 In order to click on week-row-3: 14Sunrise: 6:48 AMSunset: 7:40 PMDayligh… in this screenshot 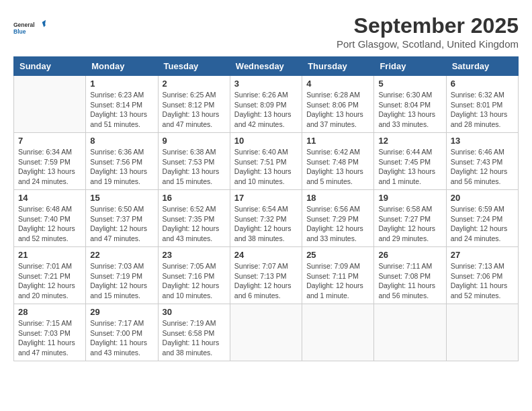, I will do `click(266, 219)`.